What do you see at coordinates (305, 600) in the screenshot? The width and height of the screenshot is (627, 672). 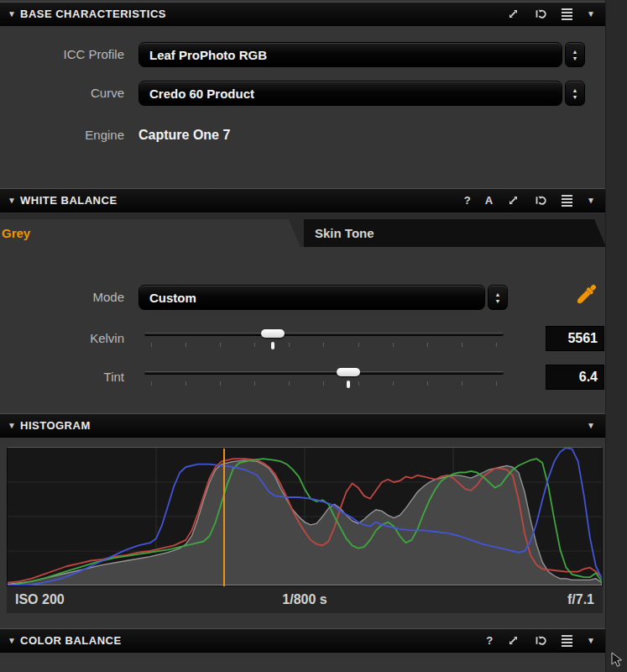 I see `exposure-info-bar: ISO 200 1/800 s f/7.1` at bounding box center [305, 600].